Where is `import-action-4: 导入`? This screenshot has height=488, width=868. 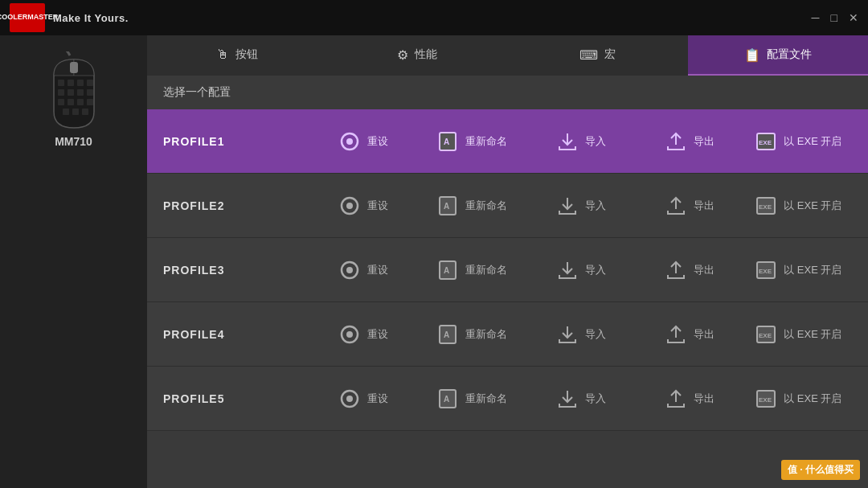
import-action-4: 导入 is located at coordinates (580, 334).